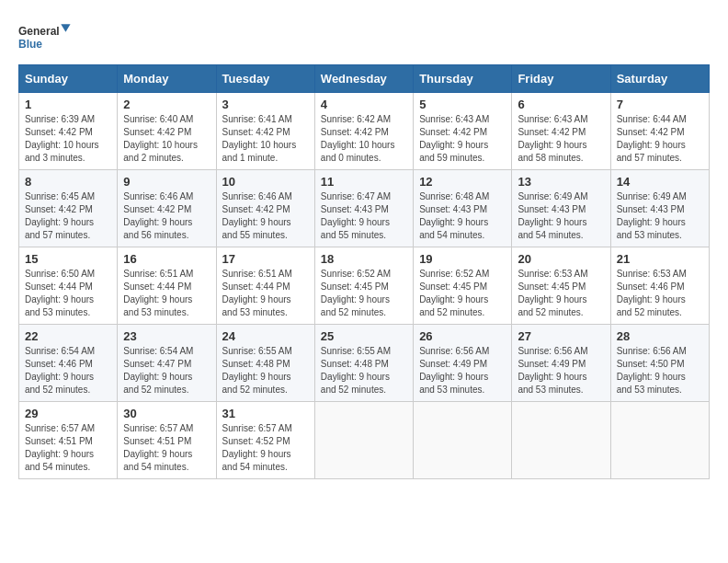 Image resolution: width=728 pixels, height=563 pixels. What do you see at coordinates (166, 337) in the screenshot?
I see `day-number: 23` at bounding box center [166, 337].